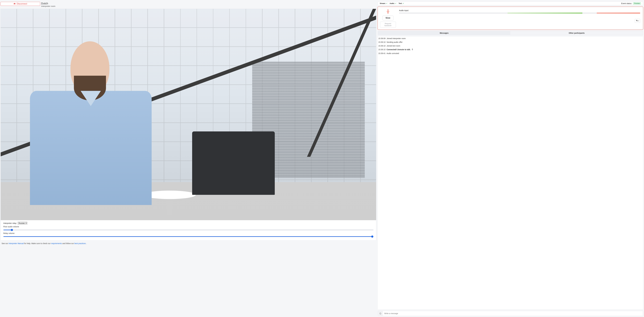  Describe the element at coordinates (401, 4) in the screenshot. I see `status-text: Text:✓` at that location.